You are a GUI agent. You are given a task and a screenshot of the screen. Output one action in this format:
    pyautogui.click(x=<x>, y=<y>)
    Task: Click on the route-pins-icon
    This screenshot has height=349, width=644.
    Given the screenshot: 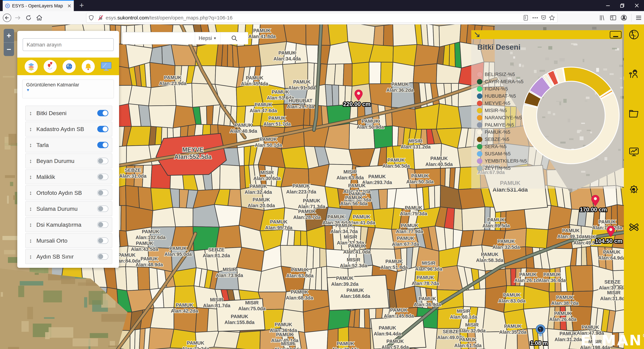 What is the action you would take?
    pyautogui.click(x=50, y=67)
    